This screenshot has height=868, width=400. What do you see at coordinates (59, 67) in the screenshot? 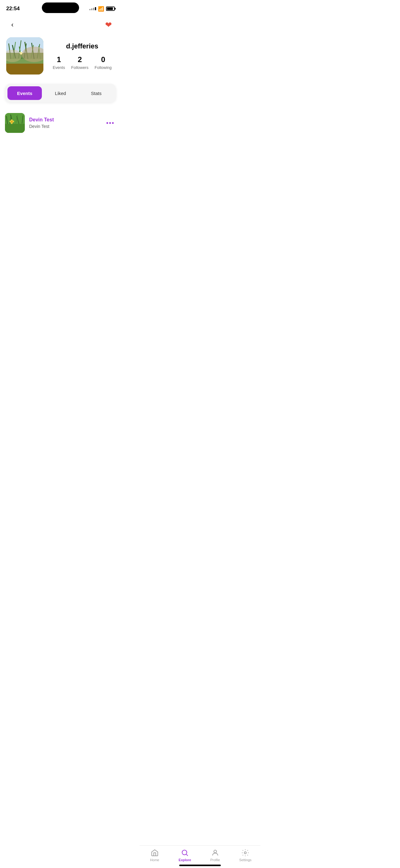
I see `events-label: Events` at bounding box center [59, 67].